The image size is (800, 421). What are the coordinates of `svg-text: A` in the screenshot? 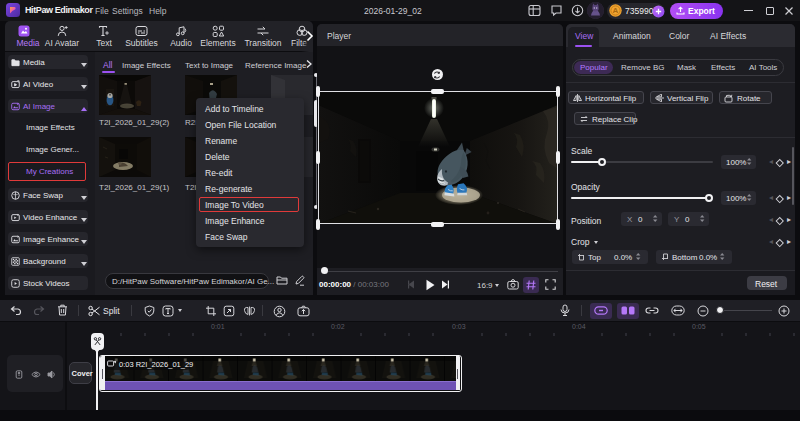 It's located at (616, 10).